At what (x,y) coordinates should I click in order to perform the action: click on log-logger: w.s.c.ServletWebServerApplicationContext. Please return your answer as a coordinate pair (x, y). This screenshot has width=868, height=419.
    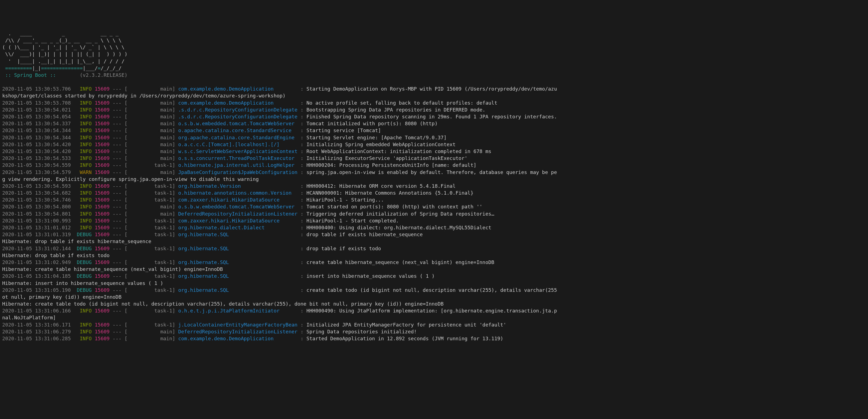
    Looking at the image, I should click on (238, 151).